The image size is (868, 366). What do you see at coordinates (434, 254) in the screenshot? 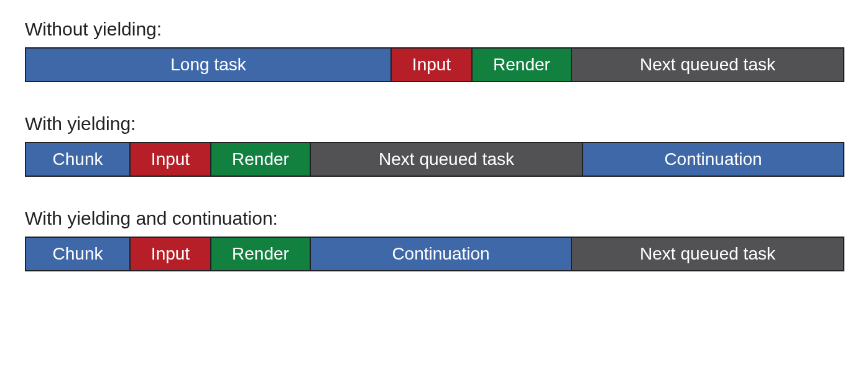
I see `timeline-with-yielding-continuation: Chunk Input Render Continuation Next que…` at bounding box center [434, 254].